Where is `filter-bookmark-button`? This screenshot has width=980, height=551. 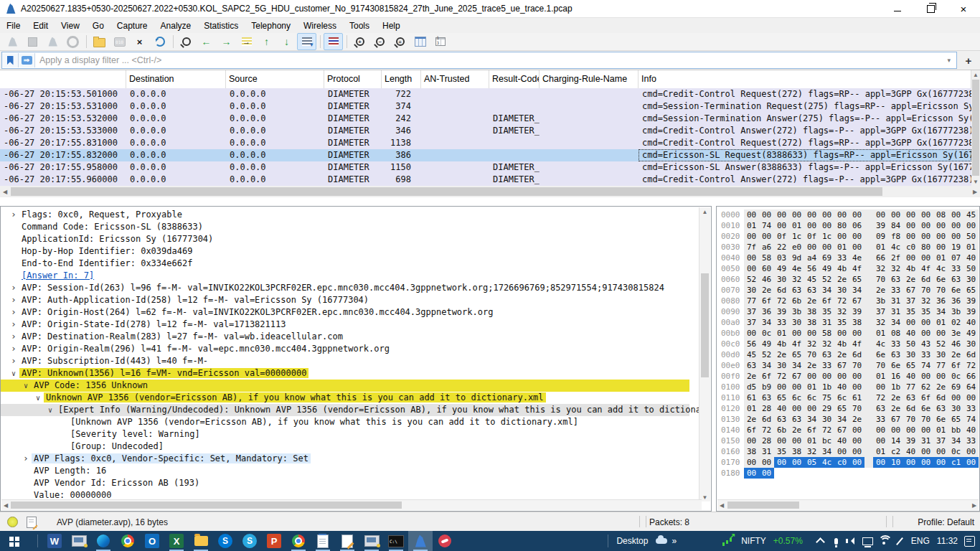 filter-bookmark-button is located at coordinates (10, 60).